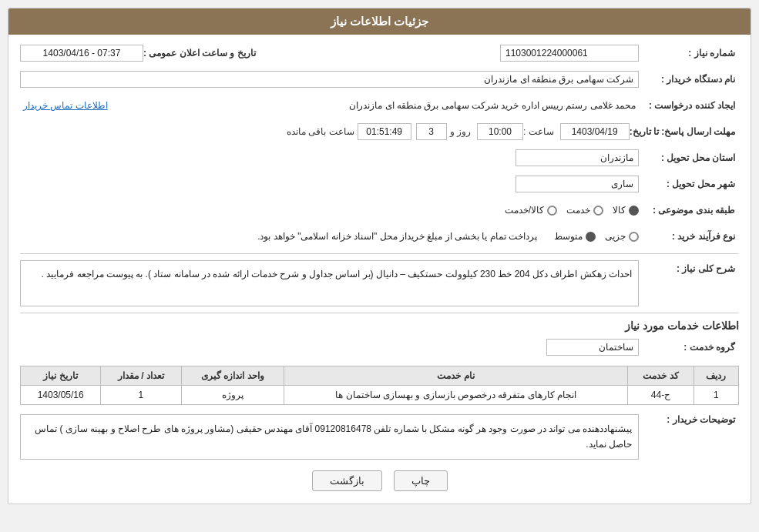 The width and height of the screenshot is (759, 532). Describe the element at coordinates (689, 105) in the screenshot. I see `creator-label: ایجاد کننده درخواست :` at that location.